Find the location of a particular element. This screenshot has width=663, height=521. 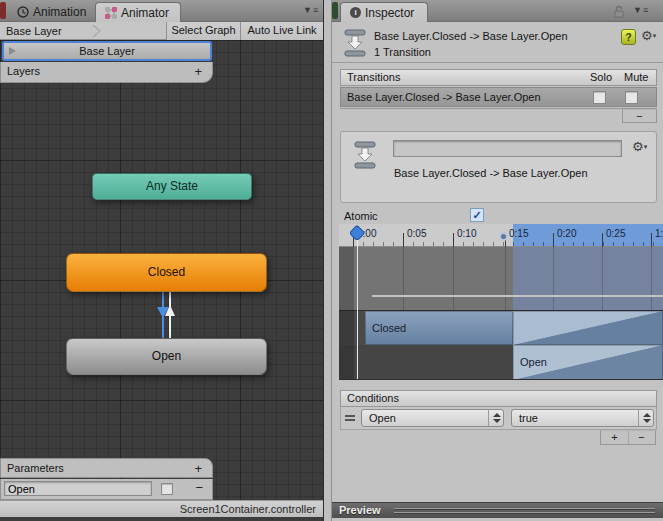

remove-parameter-button: − is located at coordinates (199, 488).